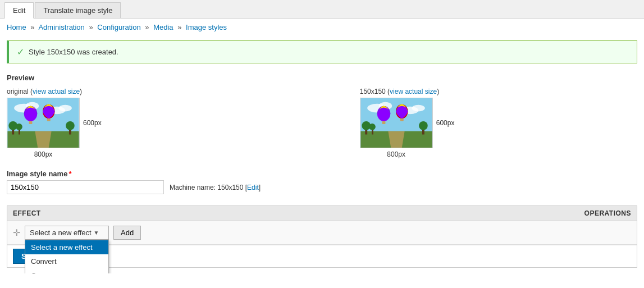 The width and height of the screenshot is (644, 288). What do you see at coordinates (322, 9) in the screenshot?
I see `tabs-bar: Edit Translate image style` at bounding box center [322, 9].